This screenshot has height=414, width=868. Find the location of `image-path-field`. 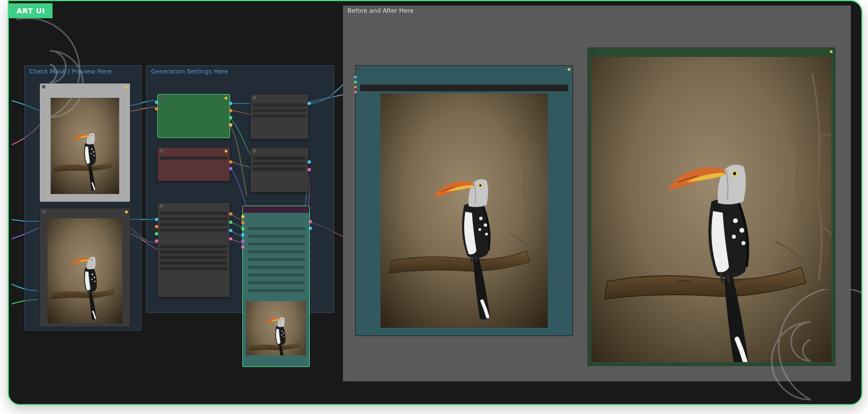

image-path-field is located at coordinates (464, 88).